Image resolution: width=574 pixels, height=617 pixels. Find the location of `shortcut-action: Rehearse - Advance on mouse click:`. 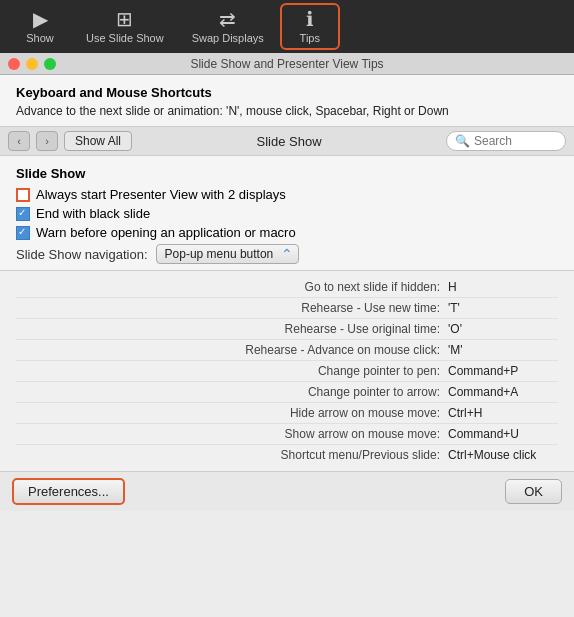

shortcut-action: Rehearse - Advance on mouse click: is located at coordinates (232, 350).